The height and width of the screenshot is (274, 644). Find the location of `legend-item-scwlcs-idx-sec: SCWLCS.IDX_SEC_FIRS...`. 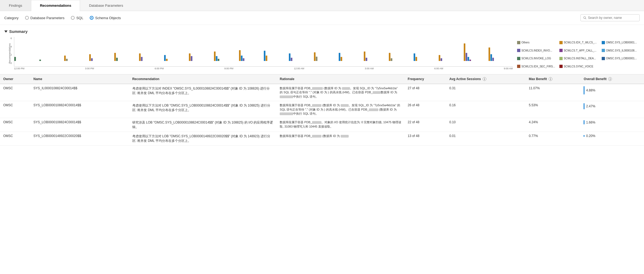

legend-item-scwlcs-idx-sec: SCWLCS.IDX_SEC_FIRS... is located at coordinates (536, 67).